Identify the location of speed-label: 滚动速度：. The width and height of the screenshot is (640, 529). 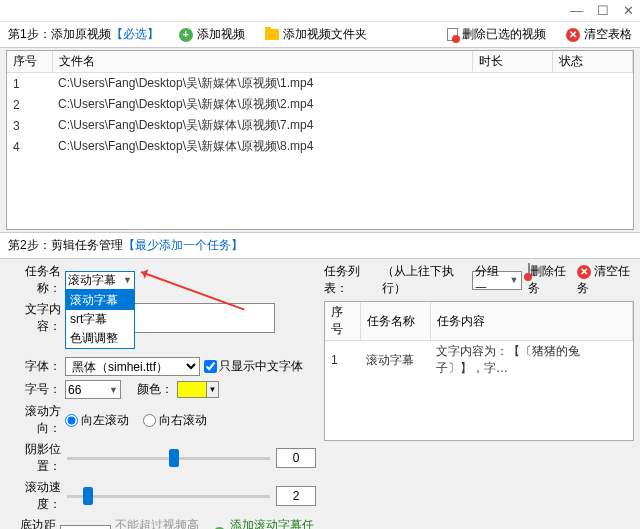
(34, 496).